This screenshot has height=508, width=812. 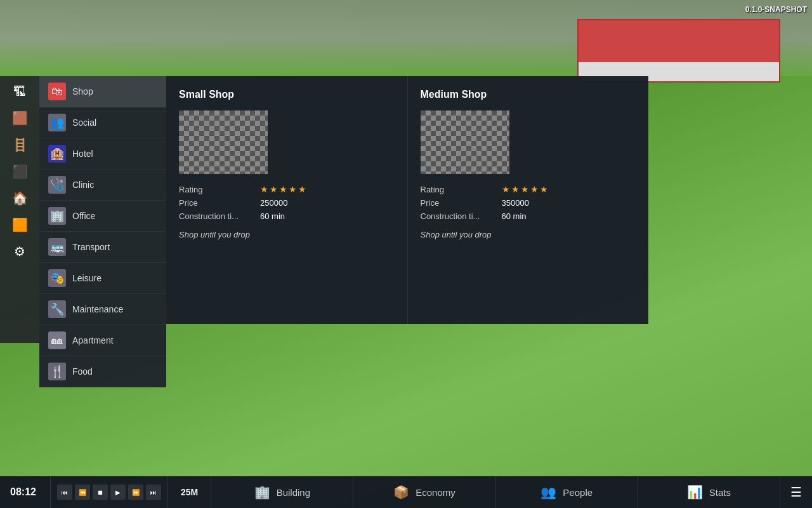 What do you see at coordinates (720, 493) in the screenshot?
I see `stats-tab-label: Stats` at bounding box center [720, 493].